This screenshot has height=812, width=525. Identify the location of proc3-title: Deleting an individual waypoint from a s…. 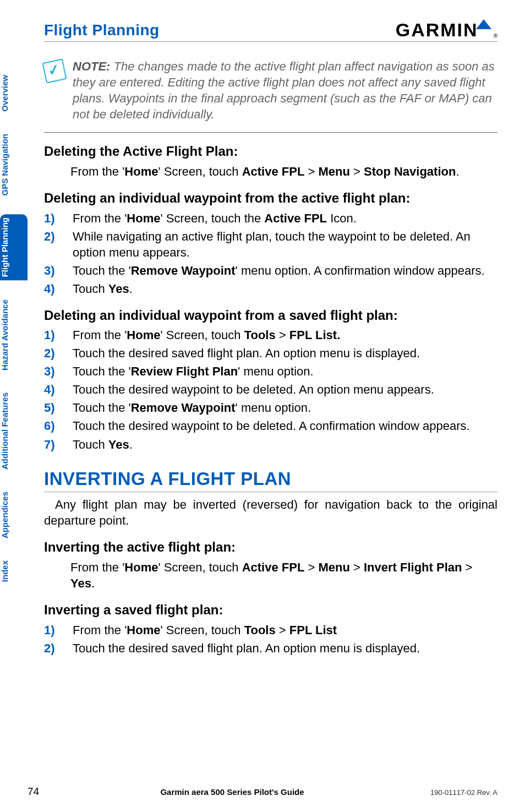
(271, 315).